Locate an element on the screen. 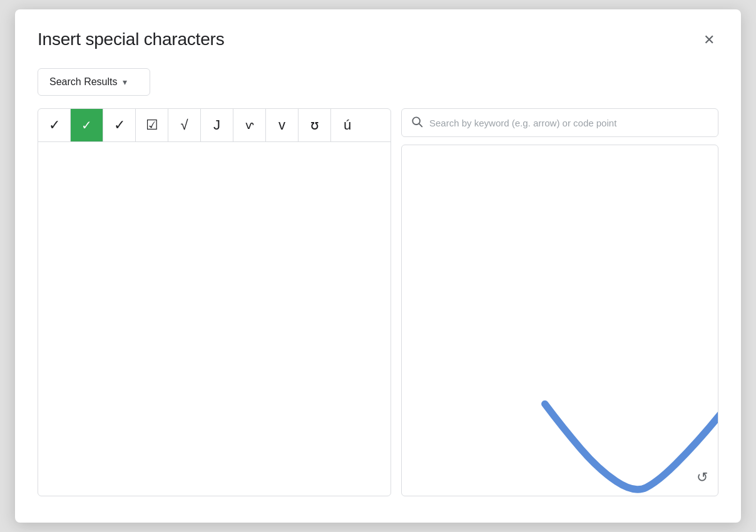 The width and height of the screenshot is (756, 532). search-input-container is located at coordinates (559, 123).